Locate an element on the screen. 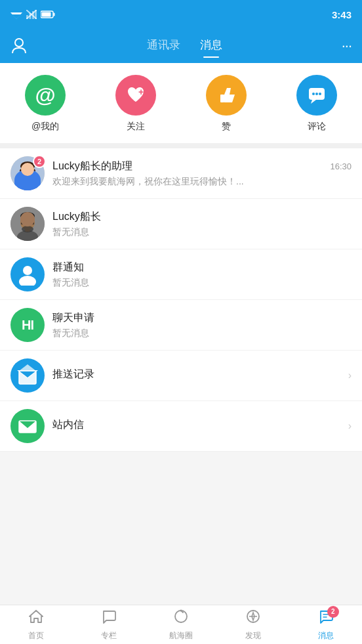  avatar-image-captain is located at coordinates (28, 224).